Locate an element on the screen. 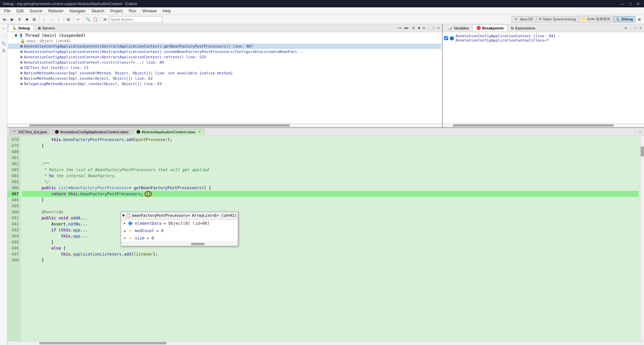  stack-frame-1: ≡ AnnotationConfigApplicationContext(Abs… is located at coordinates (225, 52).